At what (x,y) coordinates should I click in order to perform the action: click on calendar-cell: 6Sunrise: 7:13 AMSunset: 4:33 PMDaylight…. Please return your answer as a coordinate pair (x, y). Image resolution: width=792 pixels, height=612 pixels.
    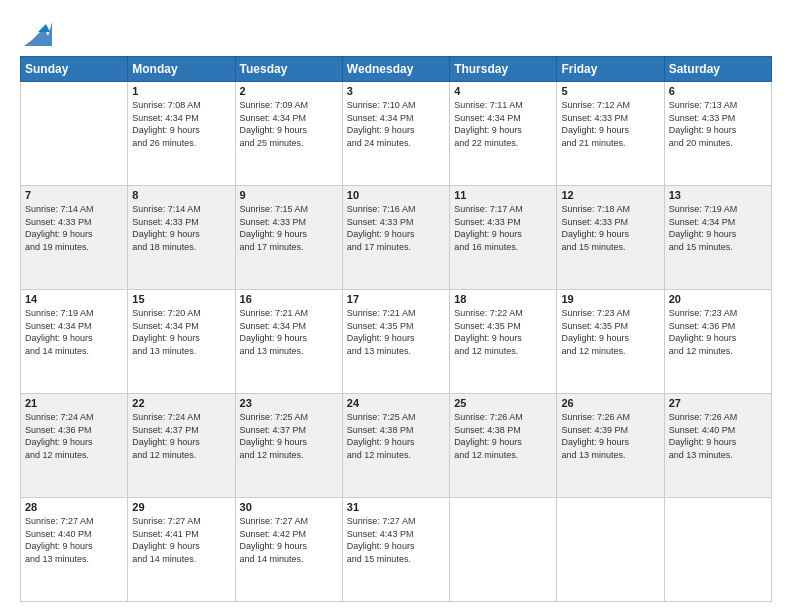
    Looking at the image, I should click on (718, 134).